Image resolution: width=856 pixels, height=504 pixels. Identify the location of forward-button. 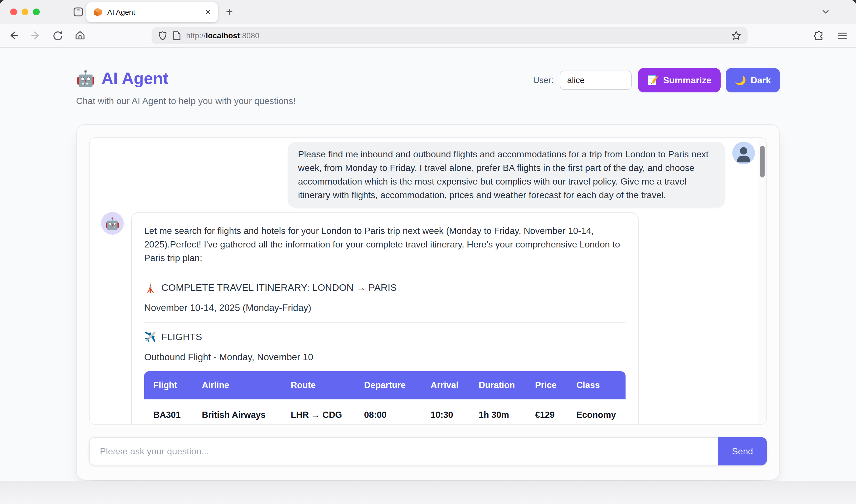
(36, 35).